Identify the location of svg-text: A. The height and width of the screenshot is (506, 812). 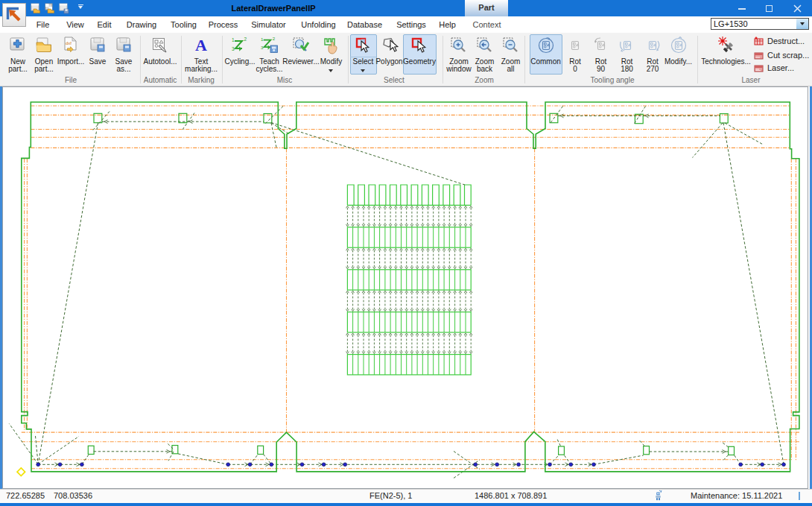
(201, 45).